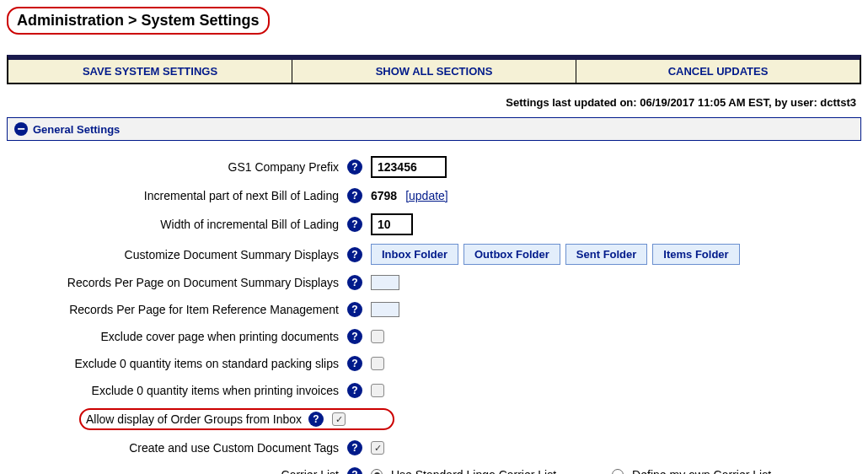 Image resolution: width=868 pixels, height=474 pixels. What do you see at coordinates (138, 20) in the screenshot?
I see `breadcrumb: Administration > System Settings` at bounding box center [138, 20].